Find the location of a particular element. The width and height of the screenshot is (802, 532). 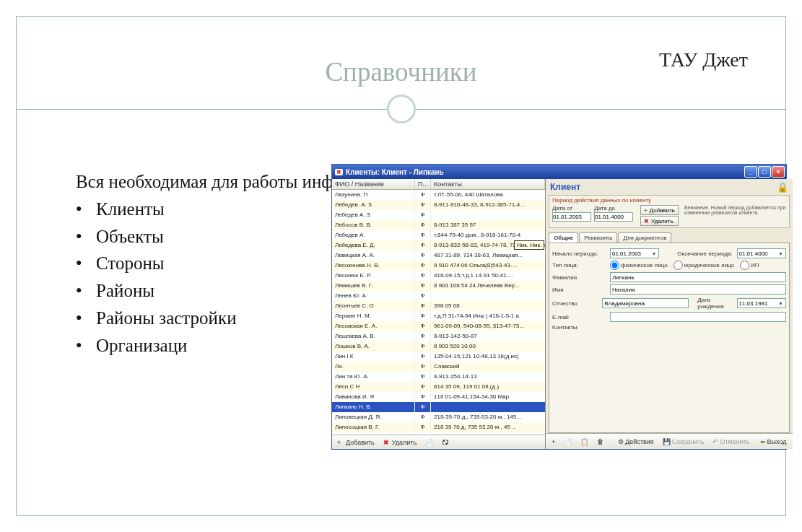

table-row: Лесонюк Е. Р.Ф418-09-15,т.д.1 14-91 50-4… is located at coordinates (439, 276).